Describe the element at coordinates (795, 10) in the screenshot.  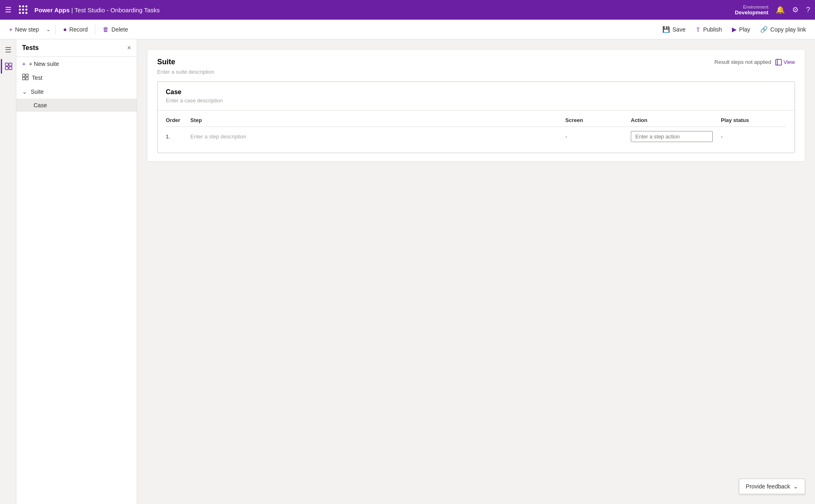
I see `settings-icon: ⚙` at that location.